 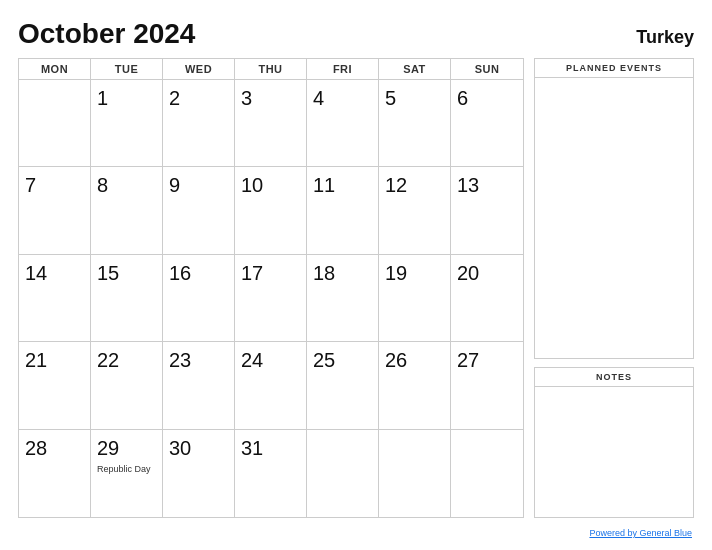 What do you see at coordinates (614, 378) in the screenshot?
I see `notes-header: NOTES` at bounding box center [614, 378].